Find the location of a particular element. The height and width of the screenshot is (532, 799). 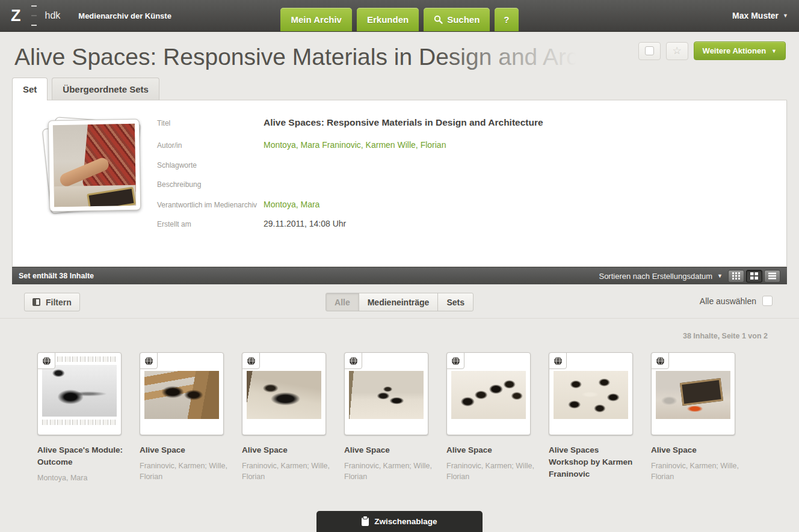

view-grid-small-button is located at coordinates (736, 277).